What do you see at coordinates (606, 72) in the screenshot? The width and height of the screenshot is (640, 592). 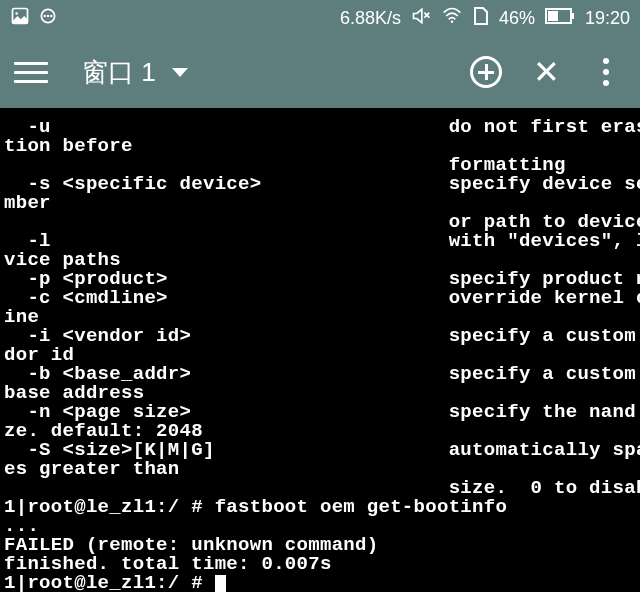 I see `more-button` at bounding box center [606, 72].